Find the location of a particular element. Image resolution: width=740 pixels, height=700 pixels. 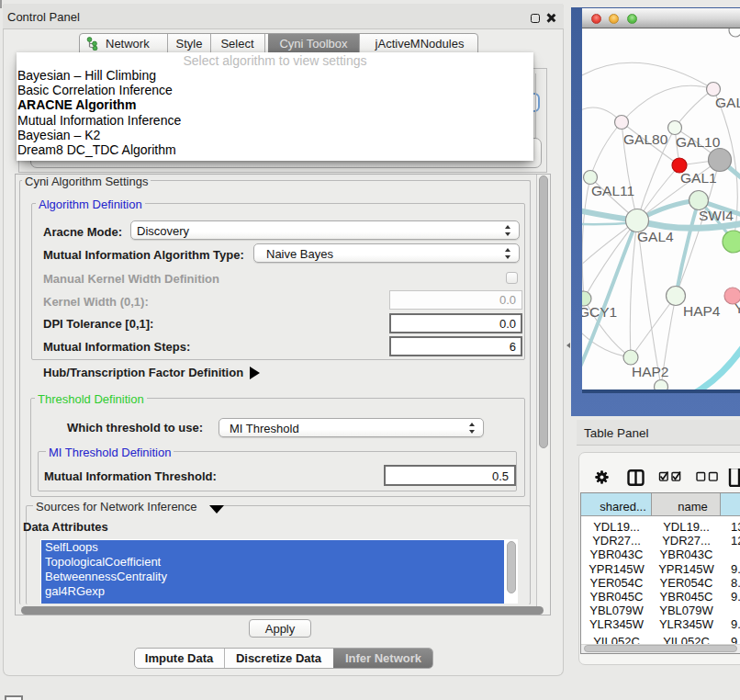

svg-text: GAL4 is located at coordinates (656, 237).